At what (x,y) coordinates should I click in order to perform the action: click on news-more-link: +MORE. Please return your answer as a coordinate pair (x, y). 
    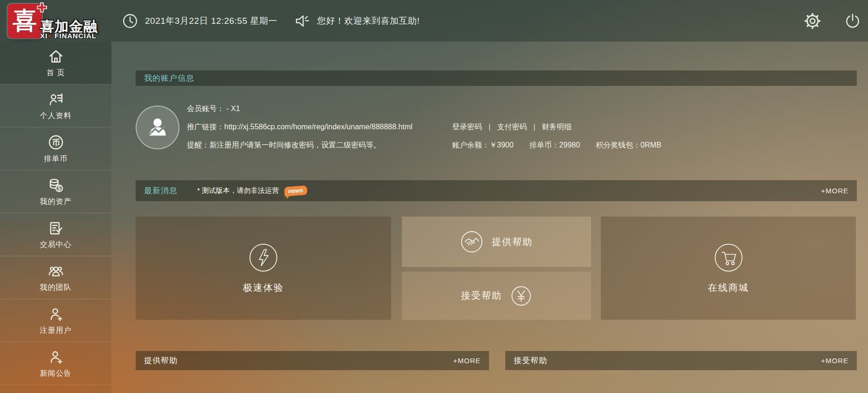
    Looking at the image, I should click on (834, 190).